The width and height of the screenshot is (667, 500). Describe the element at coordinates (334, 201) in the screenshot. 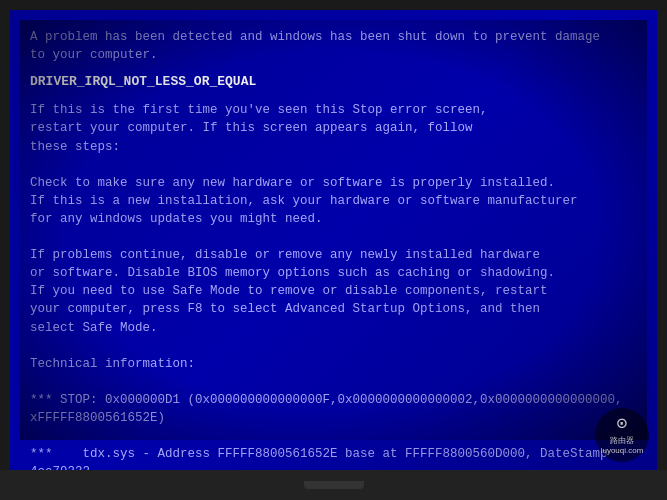

I see `bsod-paragraph2: Check to make sure any new hardware or s…` at that location.